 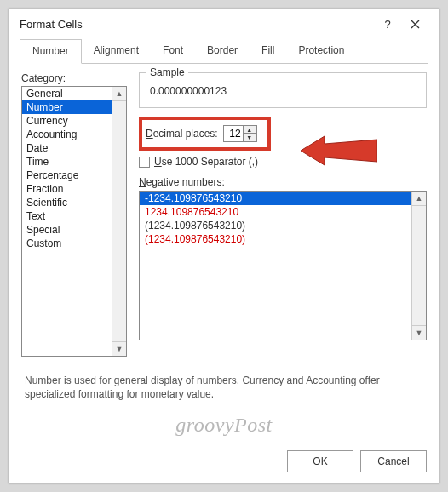 What do you see at coordinates (74, 162) in the screenshot?
I see `category-item-time: Time` at bounding box center [74, 162].